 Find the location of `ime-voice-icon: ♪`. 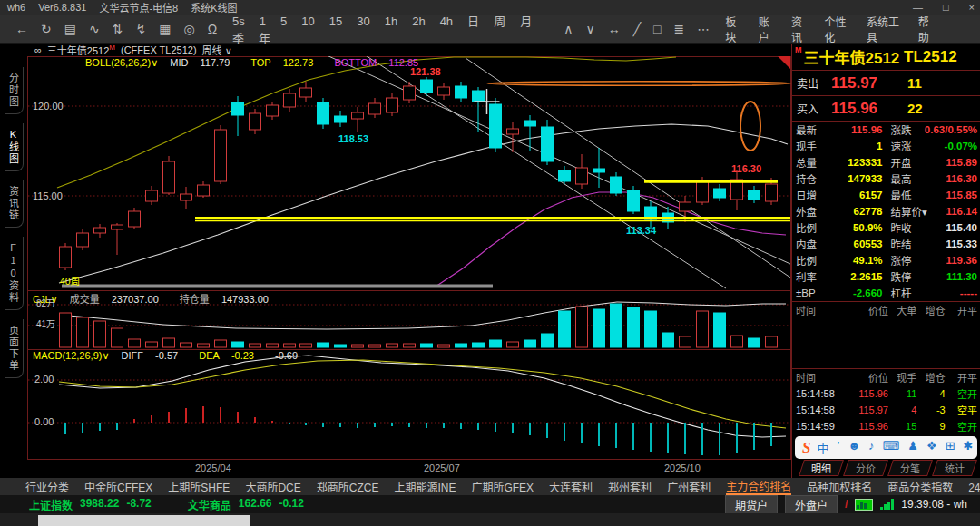

ime-voice-icon: ♪ is located at coordinates (871, 448).